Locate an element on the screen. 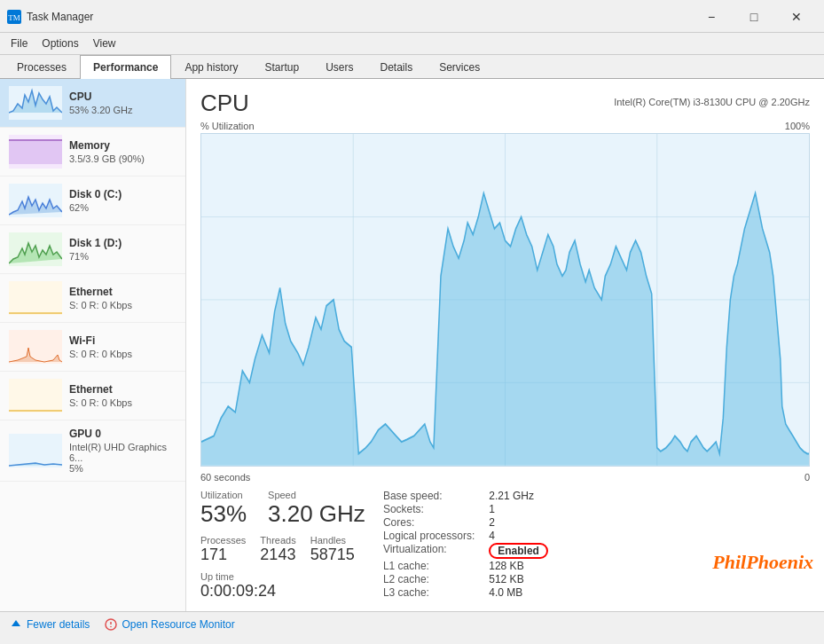  fewer-details-icon is located at coordinates (16, 624).